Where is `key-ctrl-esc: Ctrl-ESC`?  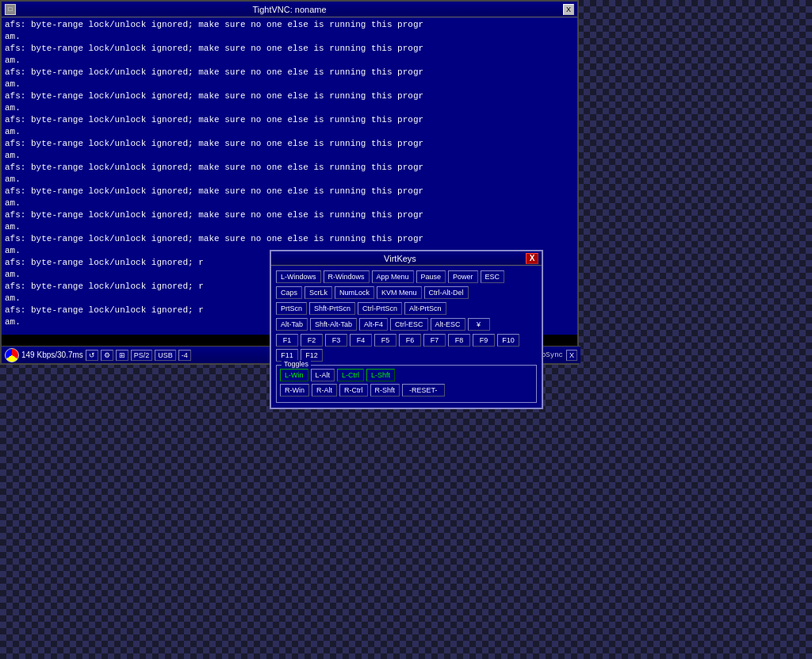 key-ctrl-esc: Ctrl-ESC is located at coordinates (409, 324).